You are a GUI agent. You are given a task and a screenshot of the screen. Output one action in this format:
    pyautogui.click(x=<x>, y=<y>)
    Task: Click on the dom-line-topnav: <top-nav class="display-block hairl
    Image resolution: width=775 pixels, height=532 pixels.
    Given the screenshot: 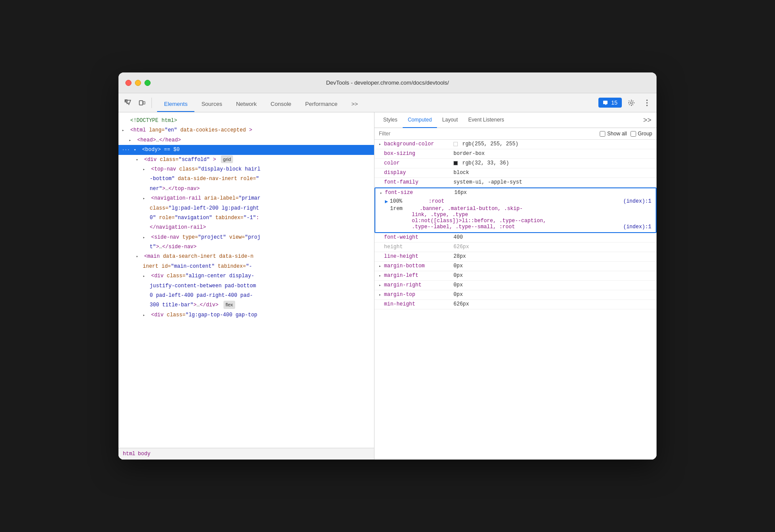 What is the action you would take?
    pyautogui.click(x=246, y=169)
    